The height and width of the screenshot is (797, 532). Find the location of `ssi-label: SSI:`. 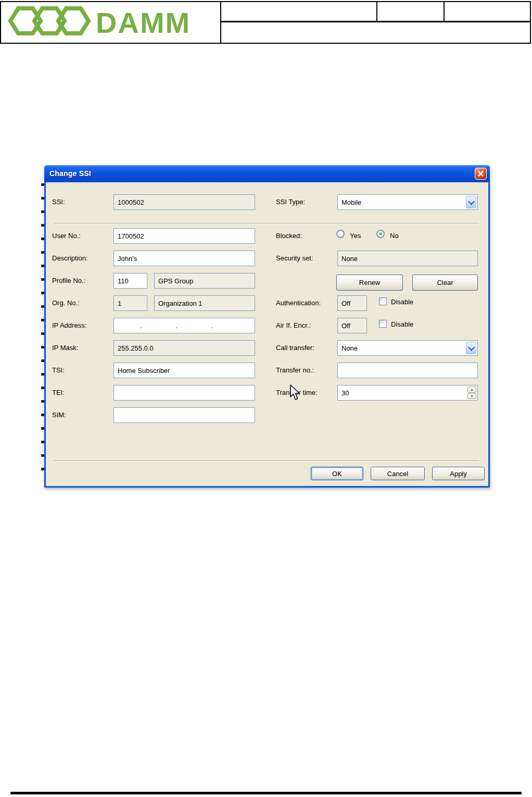

ssi-label: SSI: is located at coordinates (58, 202).